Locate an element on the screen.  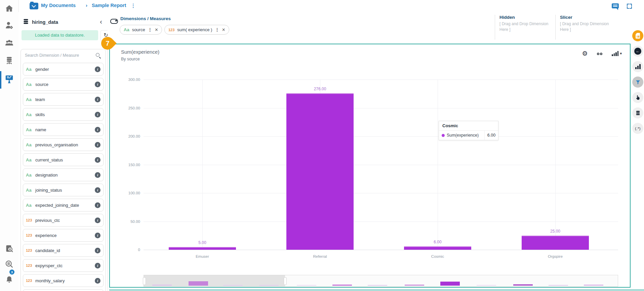
breadcrumb-my-documents: My Documents is located at coordinates (58, 5).